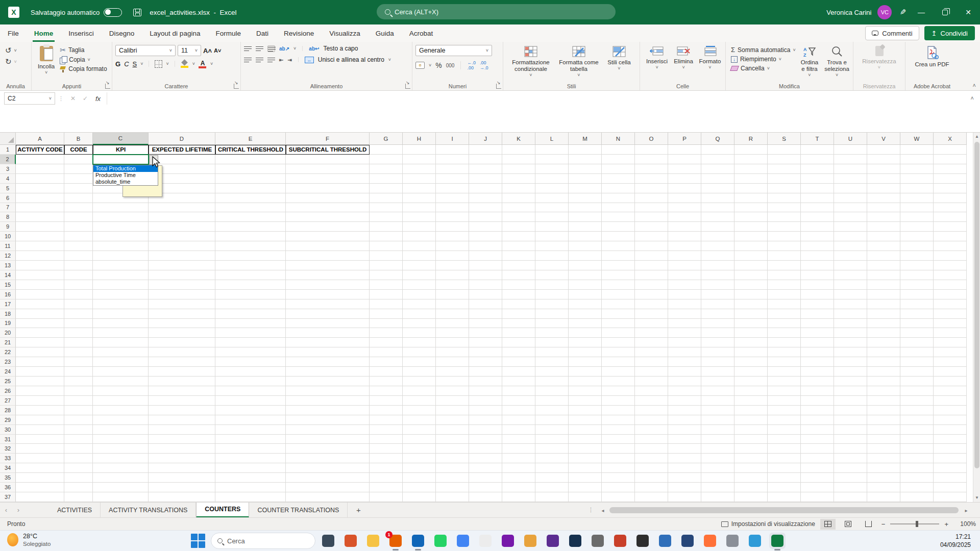  I want to click on cell-S26, so click(784, 391).